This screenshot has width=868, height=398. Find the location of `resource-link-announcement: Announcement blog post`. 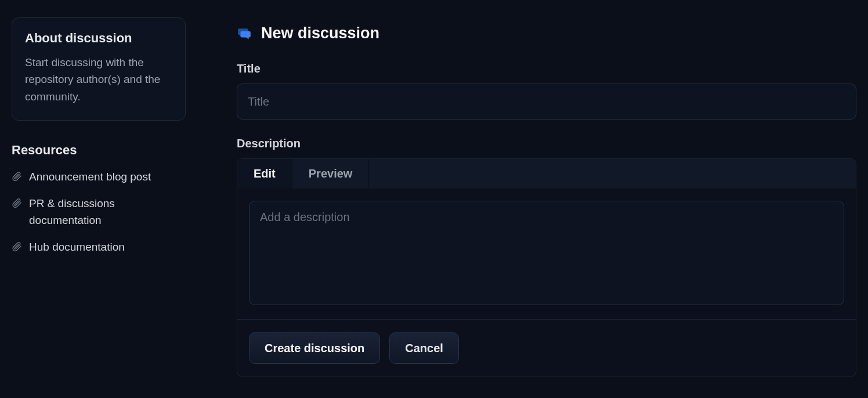

resource-link-announcement: Announcement blog post is located at coordinates (90, 176).